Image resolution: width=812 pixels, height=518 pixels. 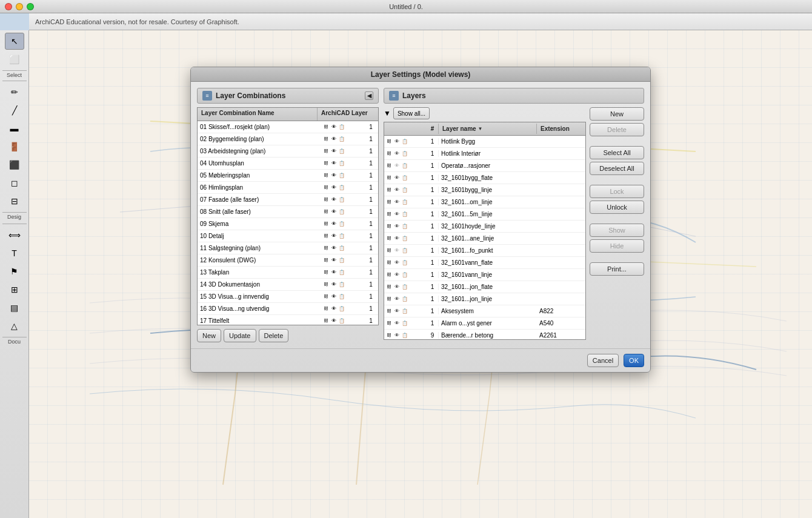 What do you see at coordinates (617, 230) in the screenshot?
I see `show-button: Show` at bounding box center [617, 230].